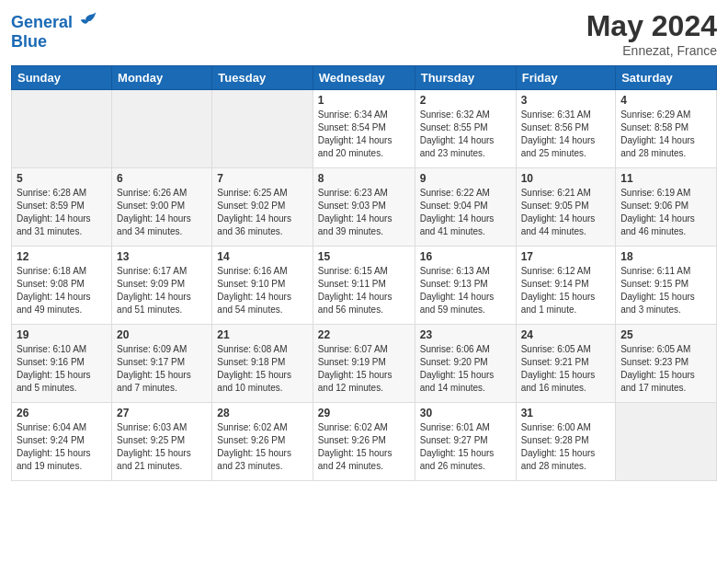 Image resolution: width=728 pixels, height=563 pixels. What do you see at coordinates (566, 134) in the screenshot?
I see `day-info: Sunrise: 6:31 AM Sunset: 8:56 PM Dayligh…` at bounding box center [566, 134].